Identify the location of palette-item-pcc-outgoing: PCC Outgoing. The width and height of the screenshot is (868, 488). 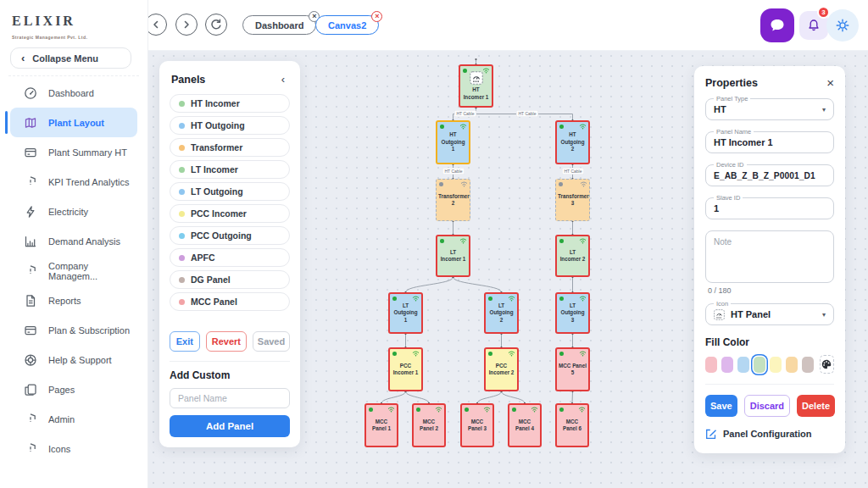
(230, 236).